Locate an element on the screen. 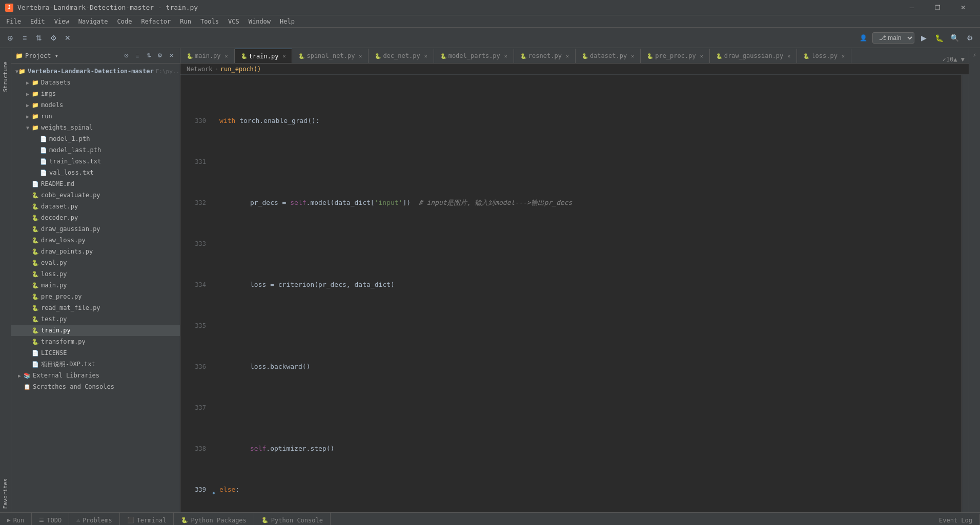  tree-draw-gaussian: 🐍draw_gaussian.py is located at coordinates (95, 229).